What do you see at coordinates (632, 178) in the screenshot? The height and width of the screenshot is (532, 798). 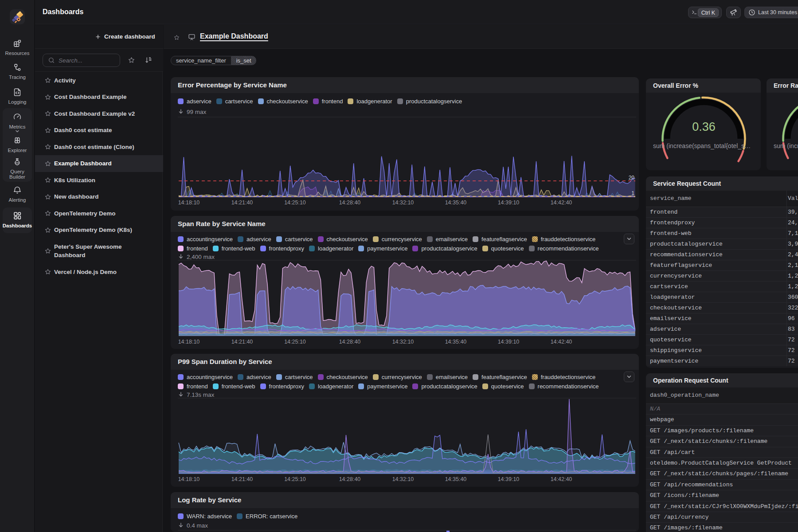 I see `svg-text: 20` at bounding box center [632, 178].